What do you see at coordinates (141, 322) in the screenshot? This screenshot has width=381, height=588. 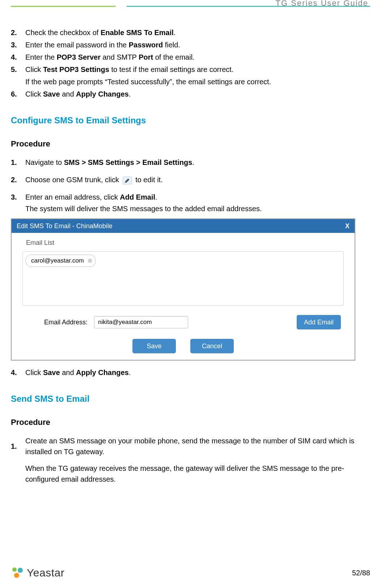 I see `email-address-input` at bounding box center [141, 322].